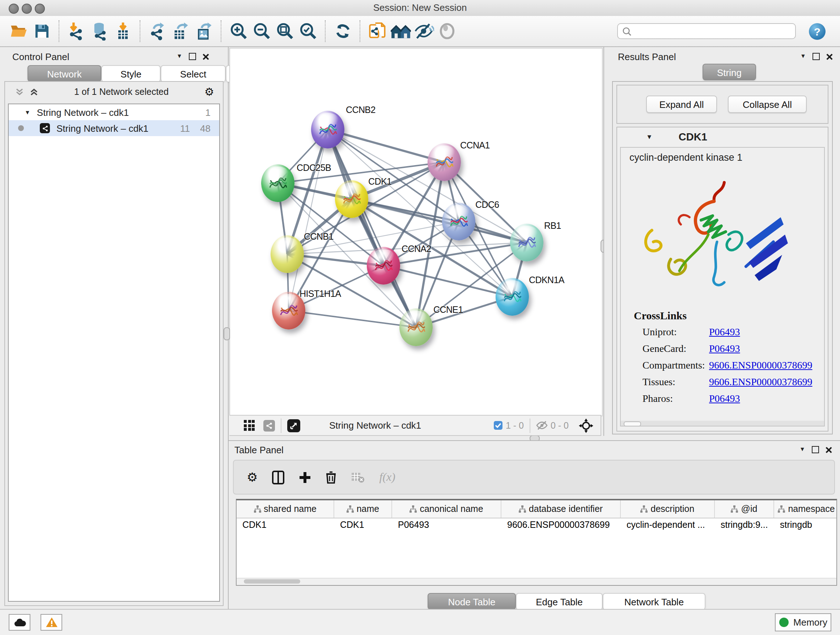 This screenshot has height=635, width=840. Describe the element at coordinates (239, 31) in the screenshot. I see `zoom-in-icon` at that location.